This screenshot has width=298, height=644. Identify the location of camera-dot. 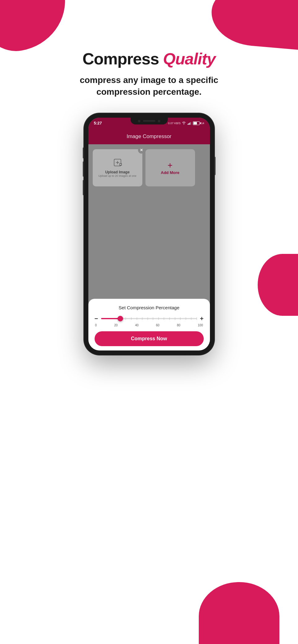
(139, 121).